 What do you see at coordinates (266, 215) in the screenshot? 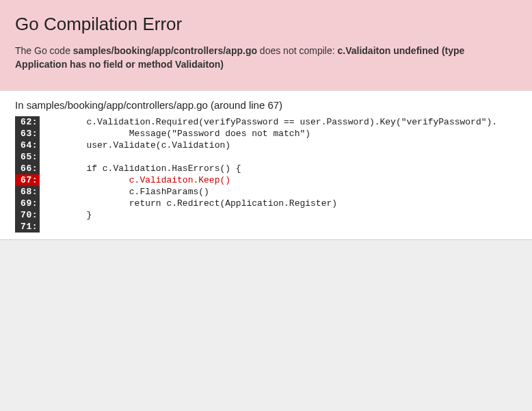
I see `code-line: 70: }` at bounding box center [266, 215].